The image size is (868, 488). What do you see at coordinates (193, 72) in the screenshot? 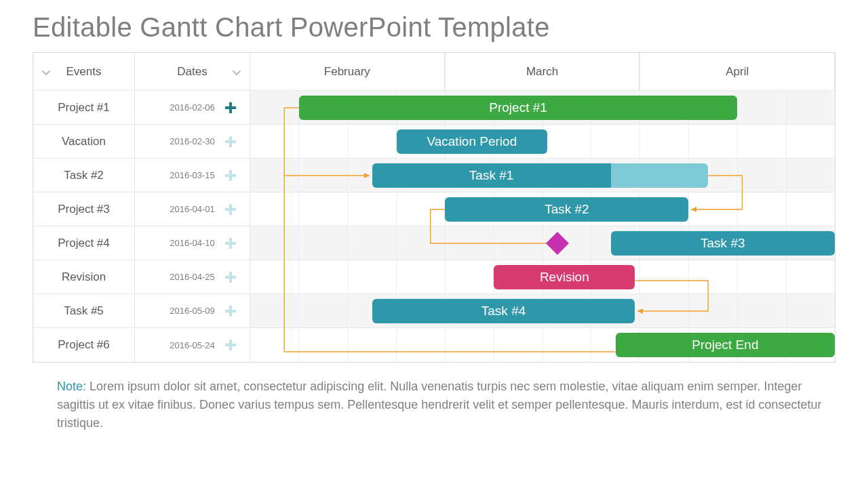
I see `col-dates-header: Dates` at bounding box center [193, 72].